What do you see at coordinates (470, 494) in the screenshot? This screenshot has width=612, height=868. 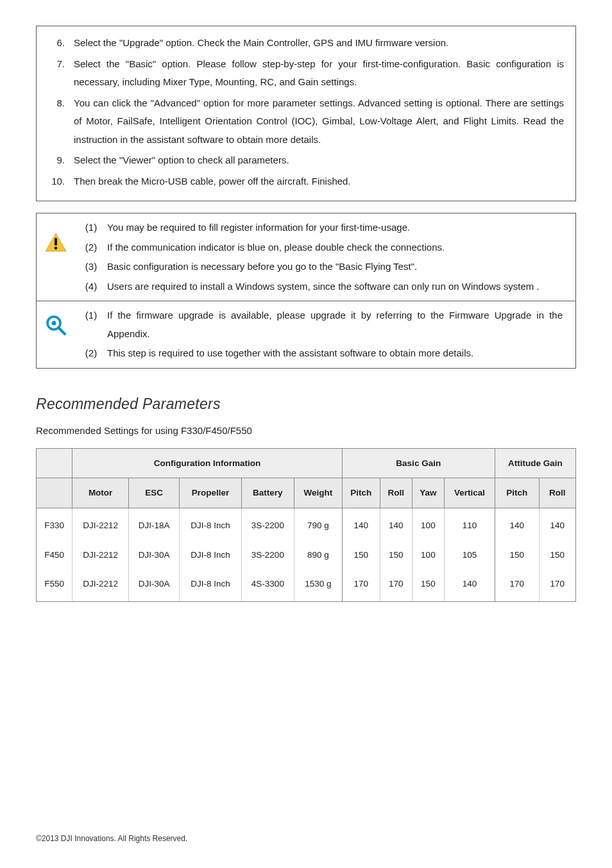 I see `th: Vertical` at bounding box center [470, 494].